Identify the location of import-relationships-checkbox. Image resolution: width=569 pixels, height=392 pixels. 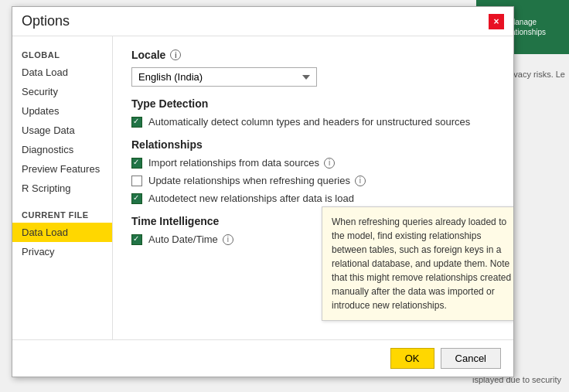
(137, 163).